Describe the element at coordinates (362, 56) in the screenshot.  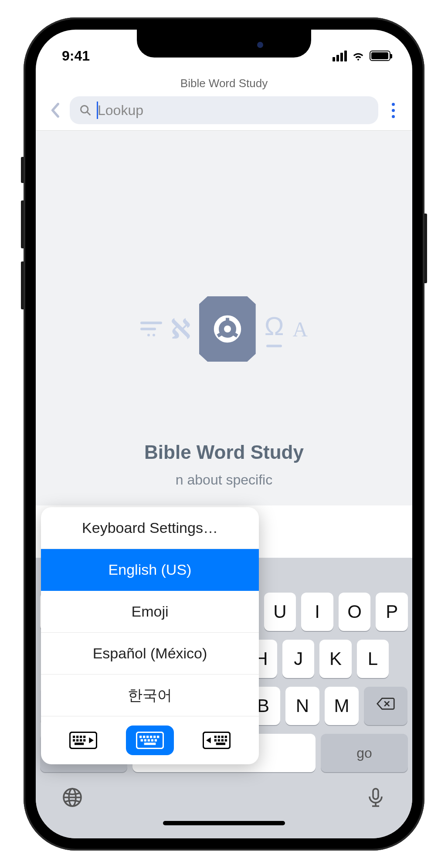
I see `status-right` at that location.